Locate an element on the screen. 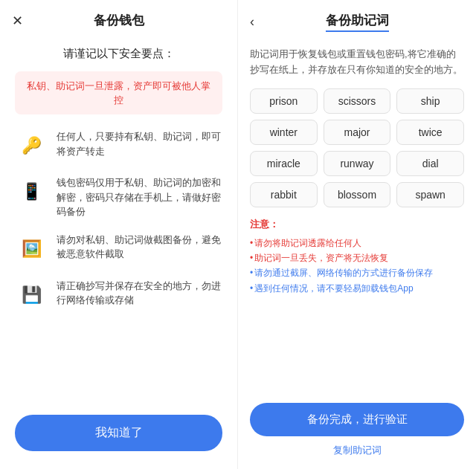 This screenshot has height=469, width=476. safety-item-4: 💾 请正确抄写并保存在安全的地方，勿进行网络传输或存储 is located at coordinates (119, 295).